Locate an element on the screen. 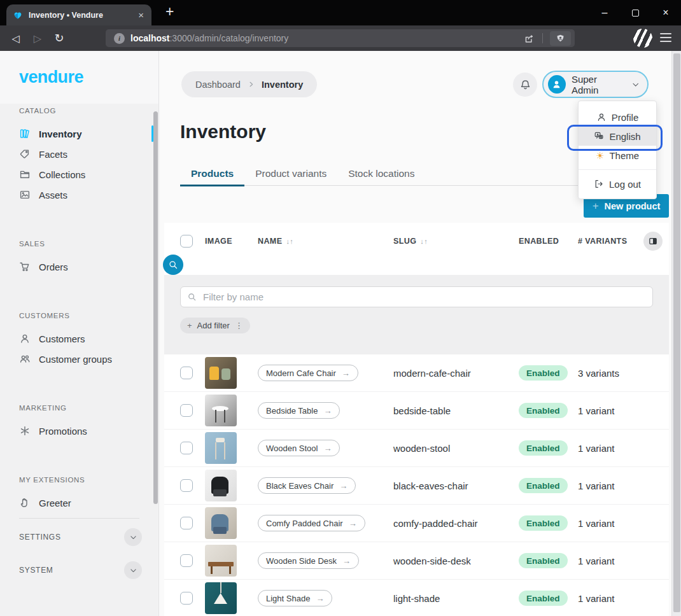 The width and height of the screenshot is (681, 616). sidebar-scrollbar is located at coordinates (155, 308).